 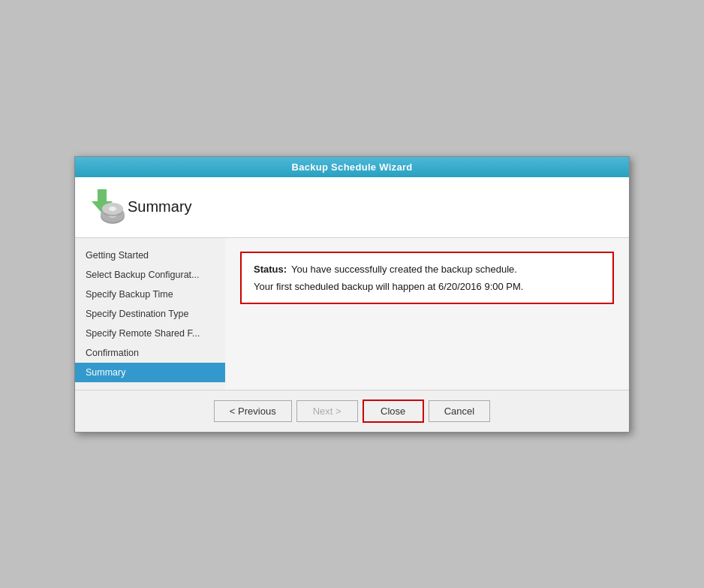 What do you see at coordinates (160, 207) in the screenshot?
I see `header-title: Summary` at bounding box center [160, 207].